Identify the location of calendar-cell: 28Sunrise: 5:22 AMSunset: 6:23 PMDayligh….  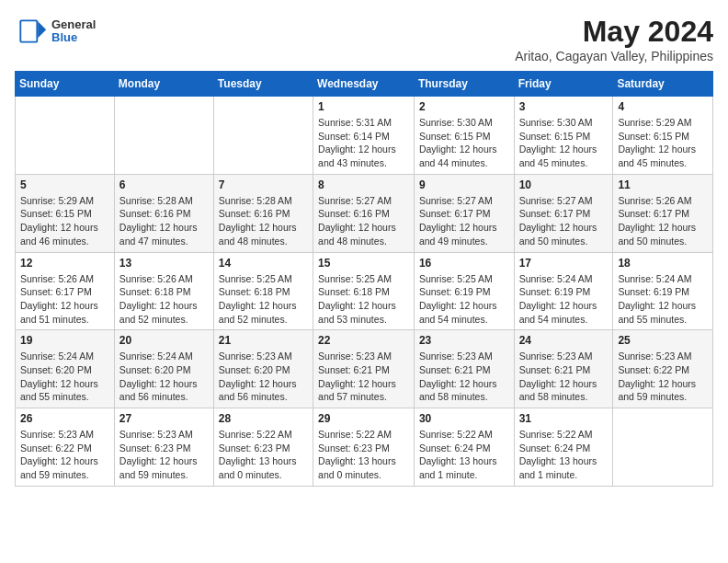
(263, 447).